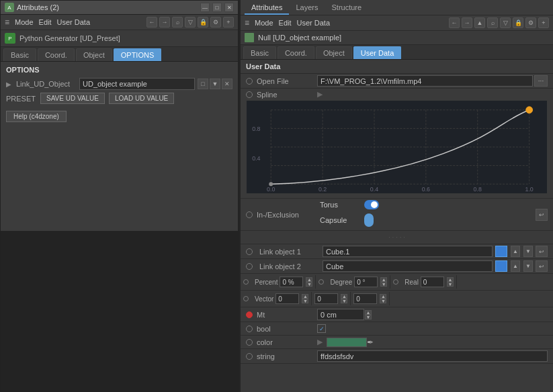 This screenshot has height=392, width=553. Describe the element at coordinates (249, 38) in the screenshot. I see `null-icon` at that location.